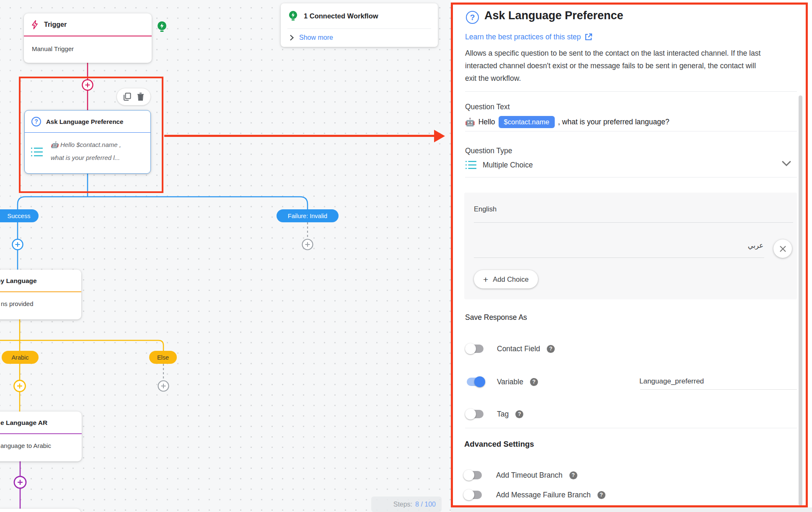 The width and height of the screenshot is (812, 512). What do you see at coordinates (359, 38) in the screenshot?
I see `show-more-button: Show more` at bounding box center [359, 38].